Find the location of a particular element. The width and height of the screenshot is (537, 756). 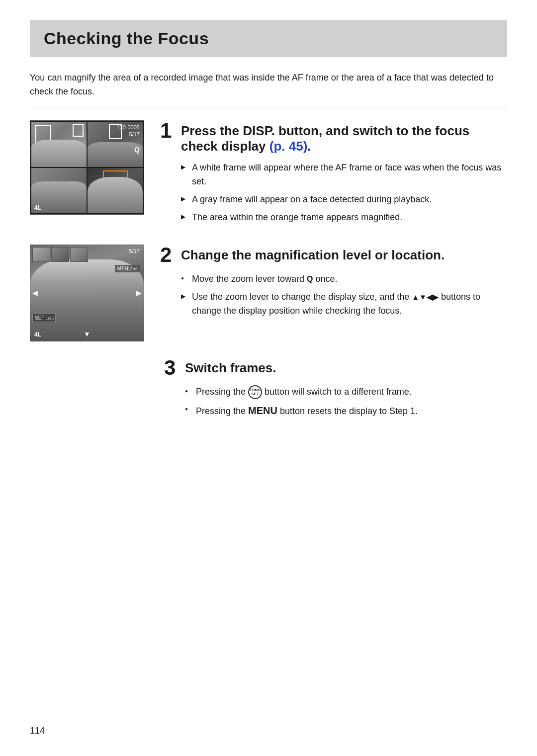

step-2-bullet-1: Move the zoom lever toward Q once. is located at coordinates (344, 279).